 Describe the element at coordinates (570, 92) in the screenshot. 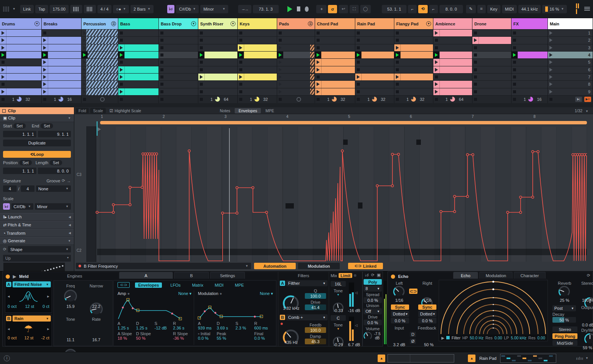

I see `scene-slot-9: 9` at that location.